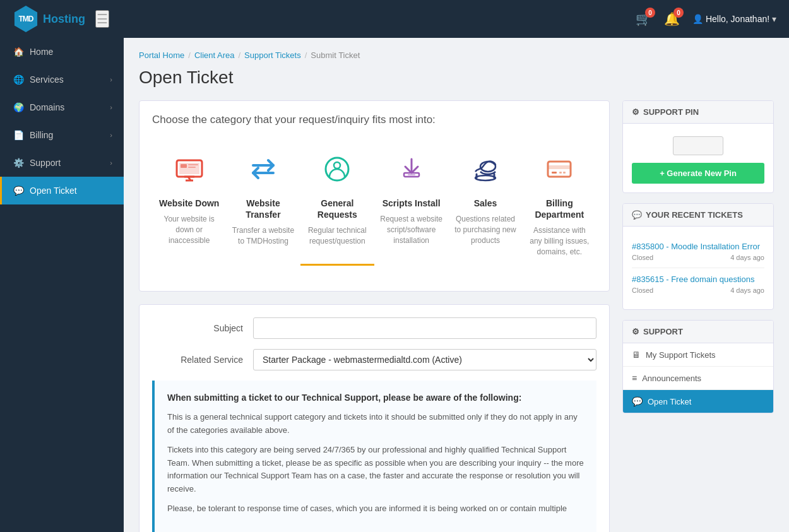  Describe the element at coordinates (374, 210) in the screenshot. I see `categories-list: Website Down Your website is down or ina…` at that location.